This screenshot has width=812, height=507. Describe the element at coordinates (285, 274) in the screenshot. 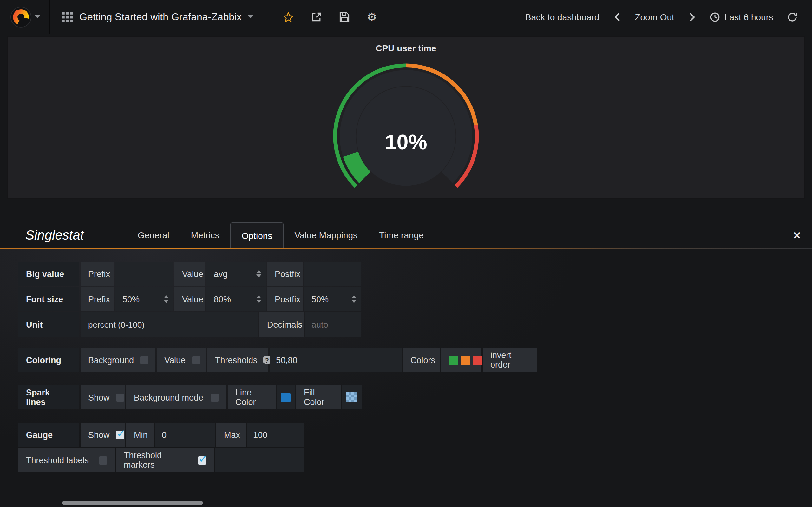

I see `big-value-postfix-label: Postfix` at that location.